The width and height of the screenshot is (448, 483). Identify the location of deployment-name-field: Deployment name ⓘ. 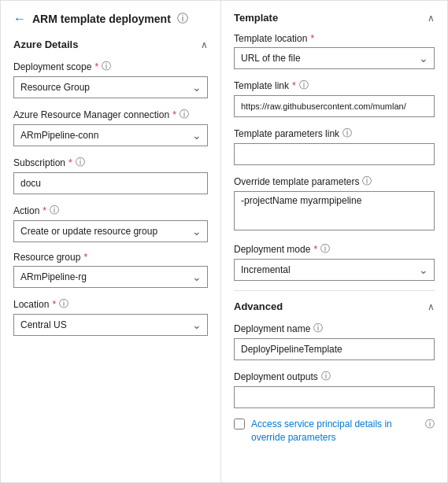
(334, 341).